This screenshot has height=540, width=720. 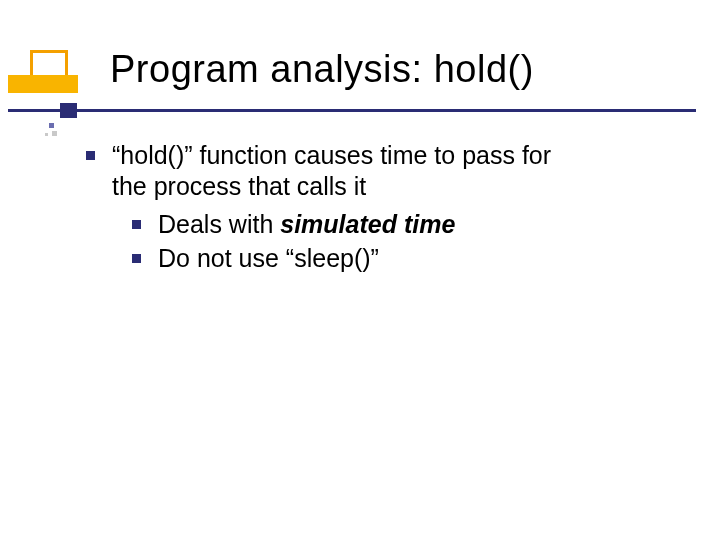 What do you see at coordinates (68, 110) in the screenshot?
I see `decor-title-rule-cap` at bounding box center [68, 110].